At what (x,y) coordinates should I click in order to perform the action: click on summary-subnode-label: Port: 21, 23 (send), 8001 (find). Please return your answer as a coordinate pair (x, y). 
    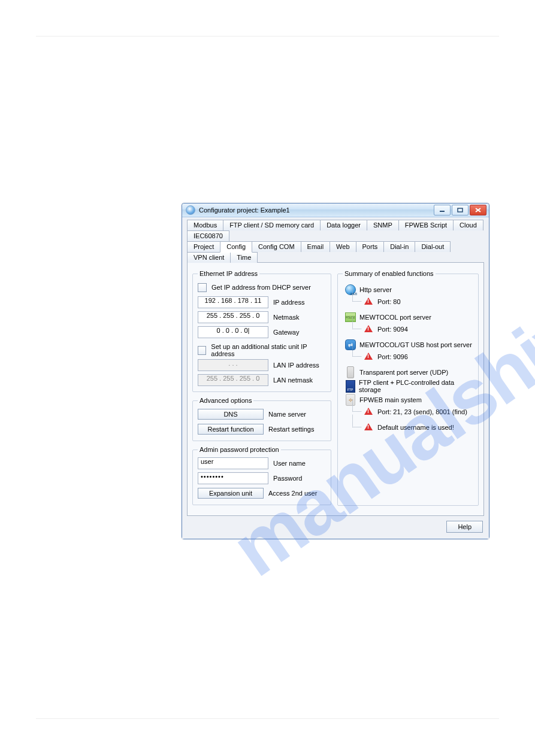
    Looking at the image, I should click on (422, 412).